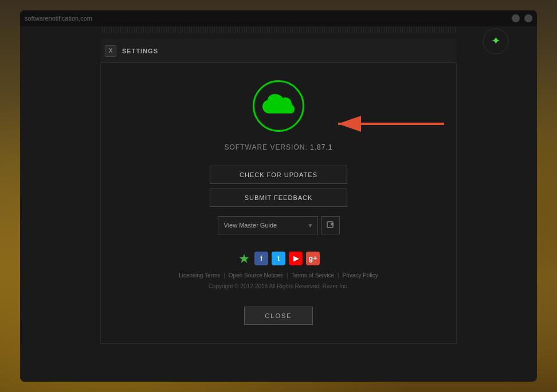  Describe the element at coordinates (266, 147) in the screenshot. I see `version-label: SOFTWARE VERSION:` at that location.